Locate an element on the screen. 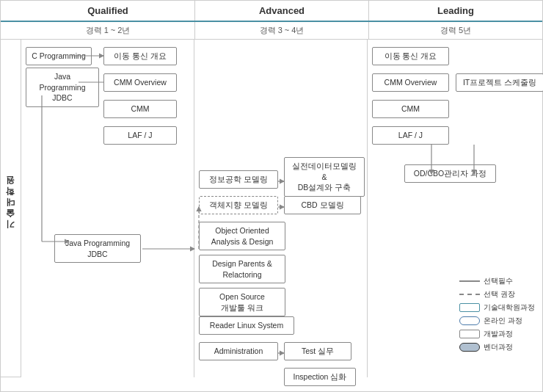 The image size is (543, 392). legend-label-solid: 선택필수 is located at coordinates (498, 281).